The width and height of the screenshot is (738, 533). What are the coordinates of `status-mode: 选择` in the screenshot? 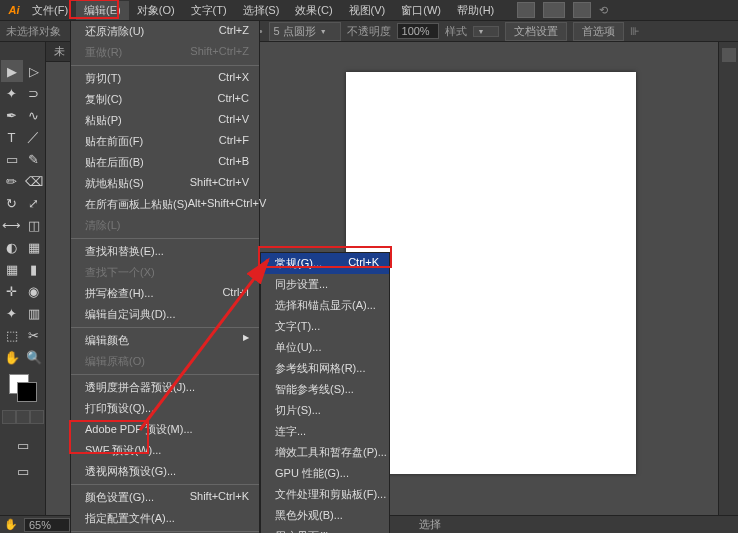 It's located at (430, 524).